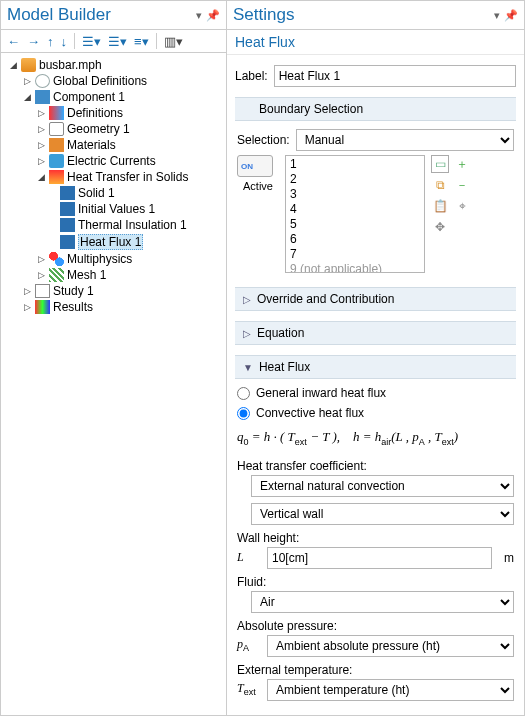 Image resolution: width=525 pixels, height=716 pixels. What do you see at coordinates (74, 291) in the screenshot?
I see `tree-study: Study 1` at bounding box center [74, 291].